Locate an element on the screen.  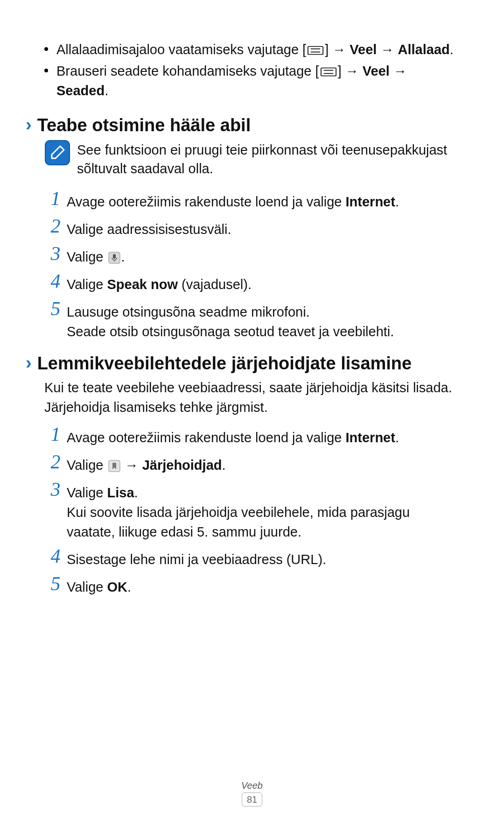
heading-text: Lemmikveebilehtedele järjehoidjate lisam… is located at coordinates (225, 364).